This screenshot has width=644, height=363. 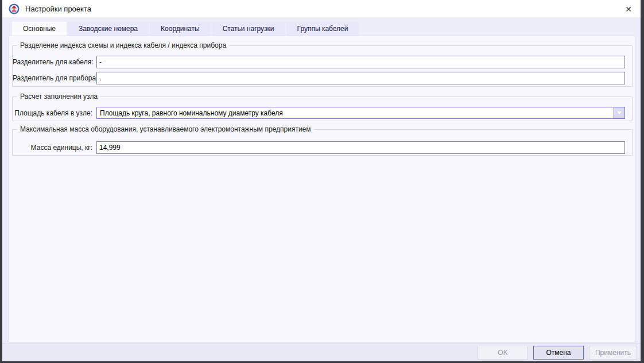 What do you see at coordinates (323, 66) in the screenshot?
I see `group-index-separation: Разделение индекса схемы и индекса кабел…` at bounding box center [323, 66].